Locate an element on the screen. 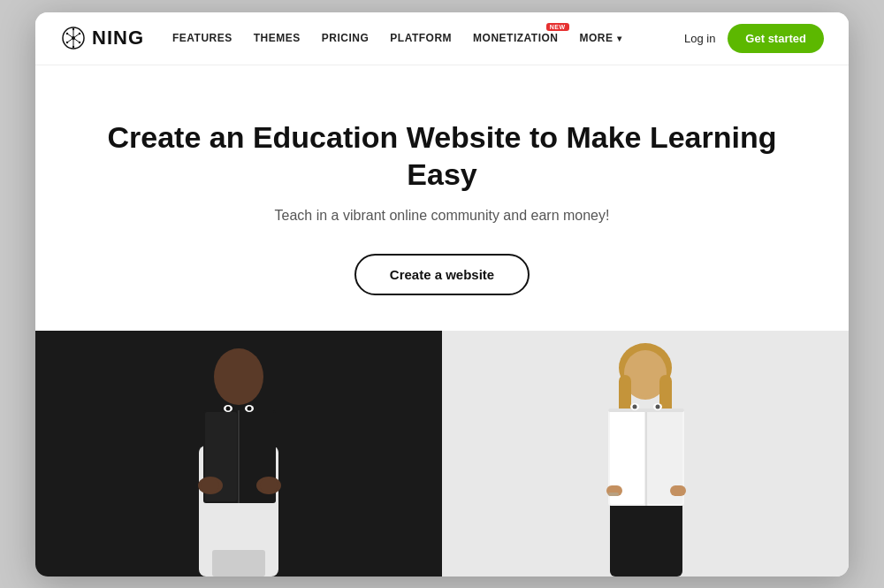  navbar: NING FEATURES THEMES PRICING PLATFORM MO… is located at coordinates (442, 39).